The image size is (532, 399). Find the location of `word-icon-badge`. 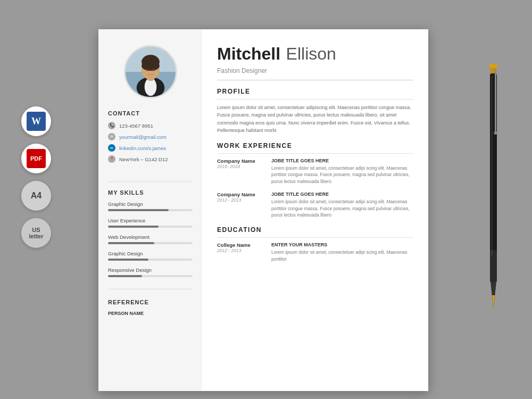

word-icon-badge is located at coordinates (36, 121).